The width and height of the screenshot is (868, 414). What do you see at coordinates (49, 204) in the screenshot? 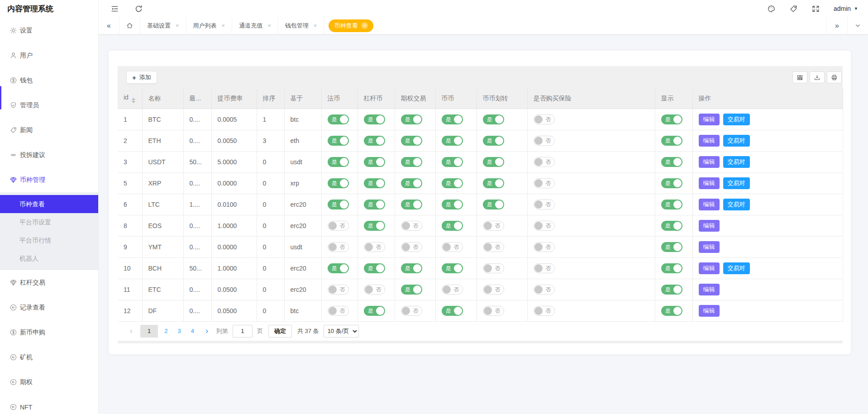
I see `sidebar-subitem-coin-view: 币种查看` at bounding box center [49, 204].